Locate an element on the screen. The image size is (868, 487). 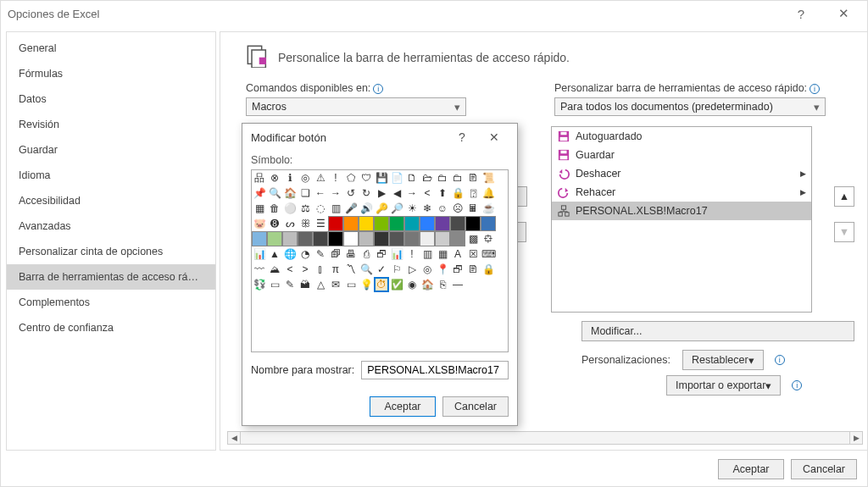
symbol-cell: → is located at coordinates (336, 193).